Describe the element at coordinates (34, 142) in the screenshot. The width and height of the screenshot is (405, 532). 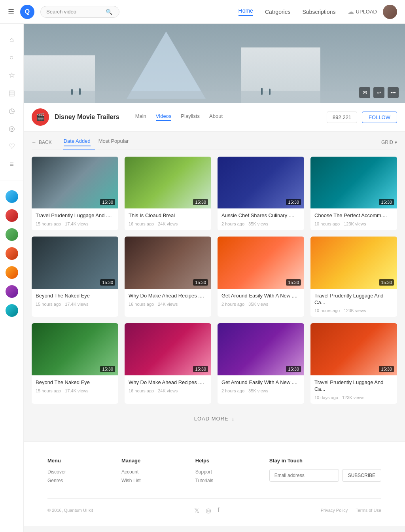
I see `back-arrow-icon: ←` at that location.